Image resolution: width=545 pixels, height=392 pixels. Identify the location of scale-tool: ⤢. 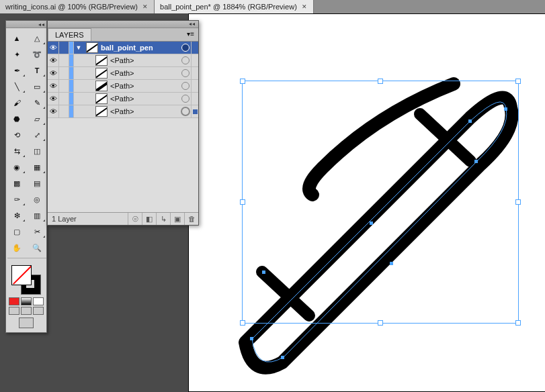
(37, 135).